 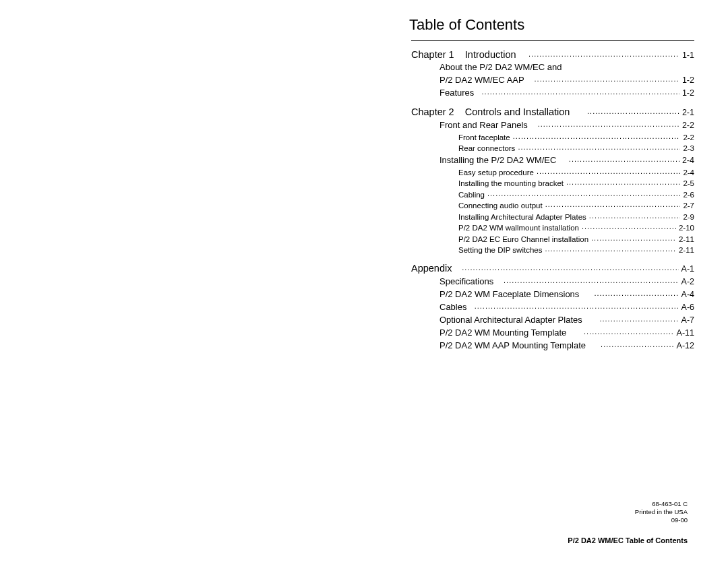 I want to click on toc-item-label: Specifications, so click(x=466, y=282).